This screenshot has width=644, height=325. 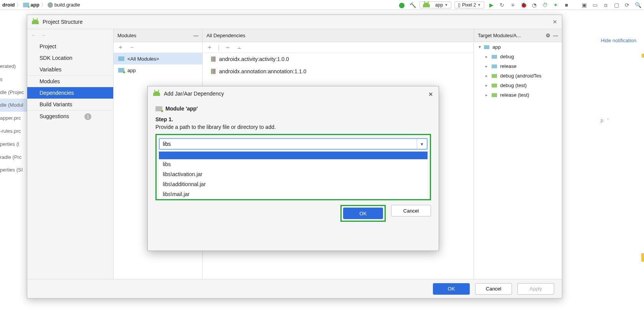 I want to click on target-debug: ▸debug, so click(x=518, y=57).